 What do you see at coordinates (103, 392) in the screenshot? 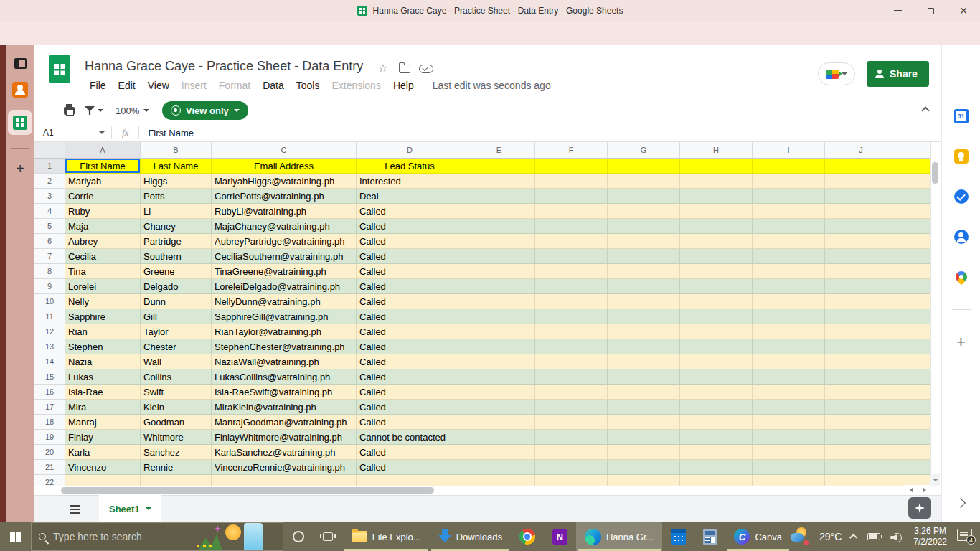
I see `cell-A16: Isla-Rae` at bounding box center [103, 392].